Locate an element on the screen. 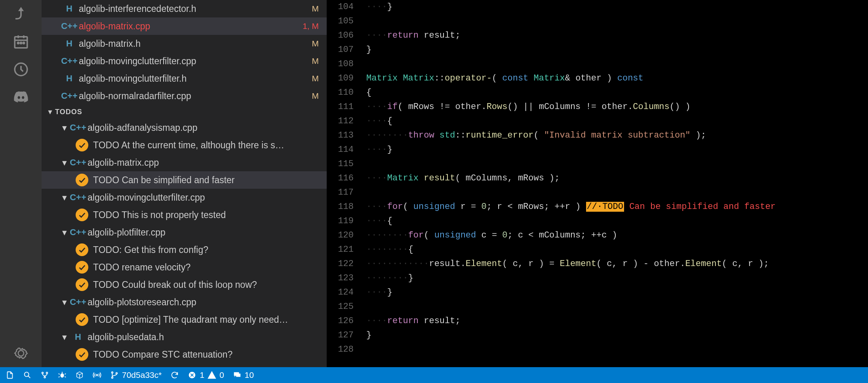 This screenshot has width=868, height=383. todo-text: TODO [optimize] The quadrant may only ne… is located at coordinates (191, 320).